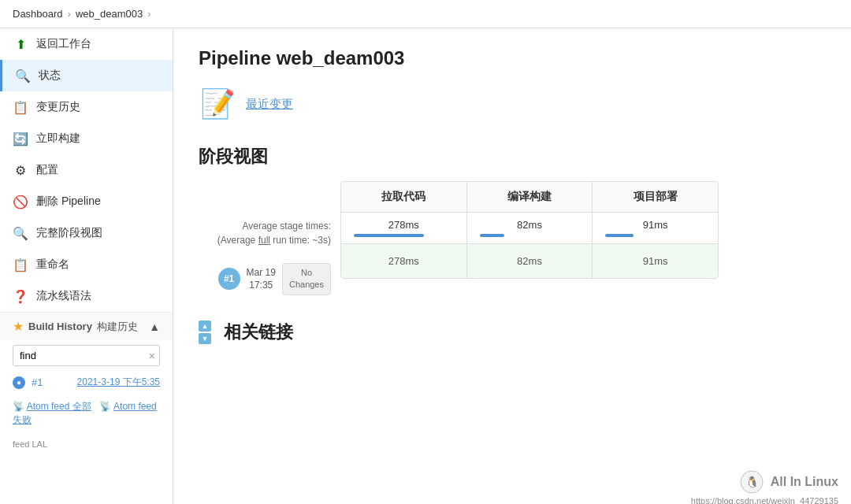  Describe the element at coordinates (149, 14) in the screenshot. I see `breadcrumb-sep2: ›` at that location.